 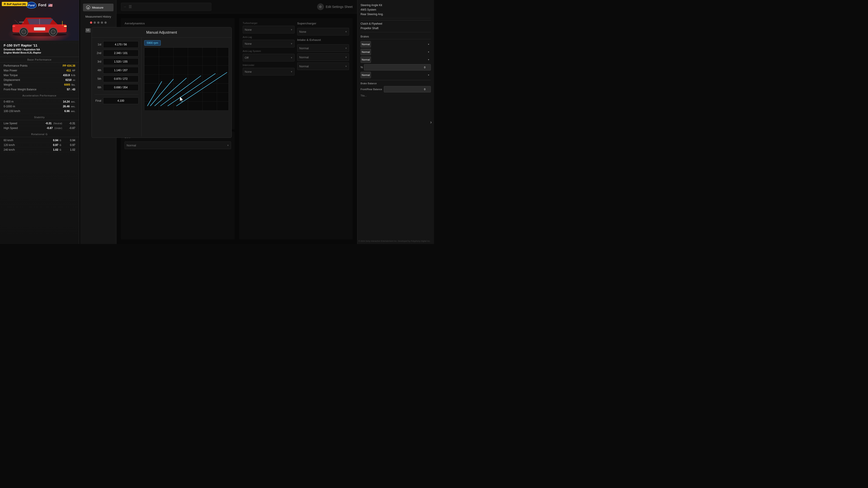 I want to click on final-gear-input, so click(x=121, y=101).